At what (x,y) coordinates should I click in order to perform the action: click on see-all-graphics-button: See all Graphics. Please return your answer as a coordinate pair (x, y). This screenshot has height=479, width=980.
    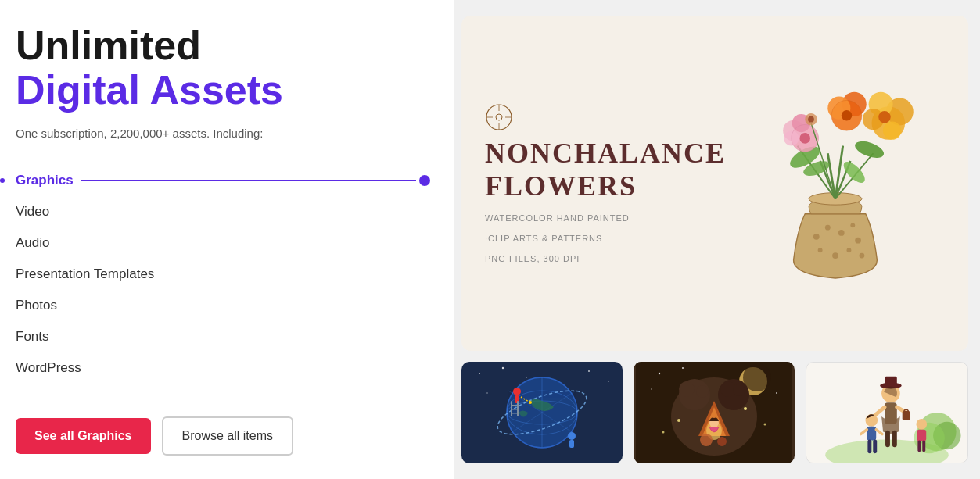
    Looking at the image, I should click on (83, 436).